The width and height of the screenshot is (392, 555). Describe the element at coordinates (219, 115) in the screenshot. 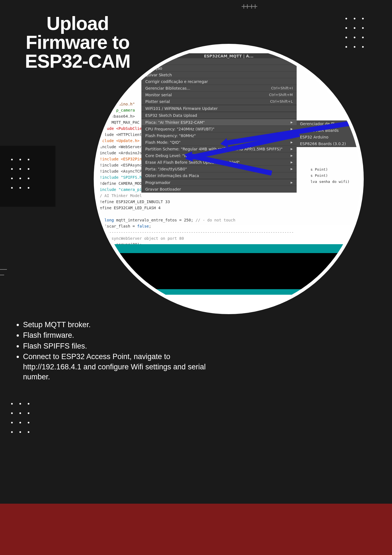

I see `menu-item-esp32-data-upload: ESP32 Sketch Data Upload` at that location.